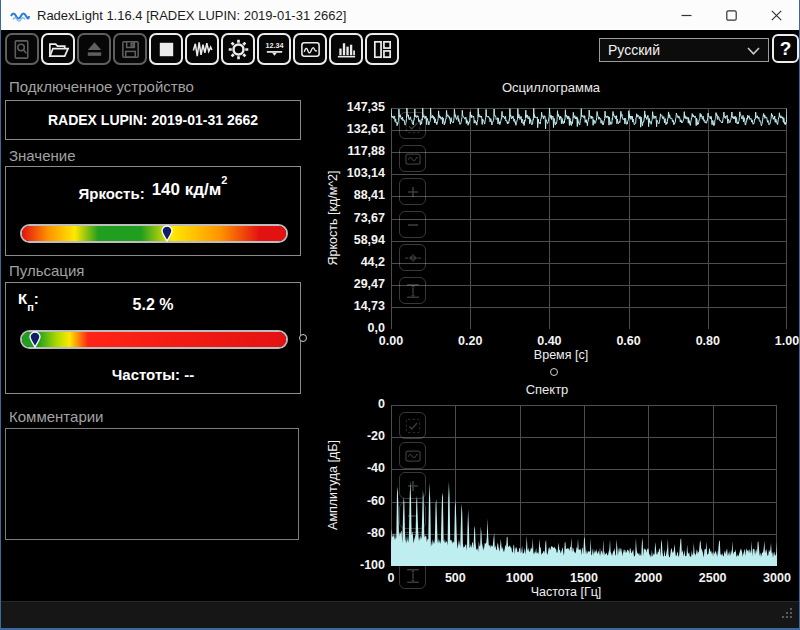 The width and height of the screenshot is (800, 630). I want to click on spectrum-xlabel: Частота [Гц], so click(566, 592).